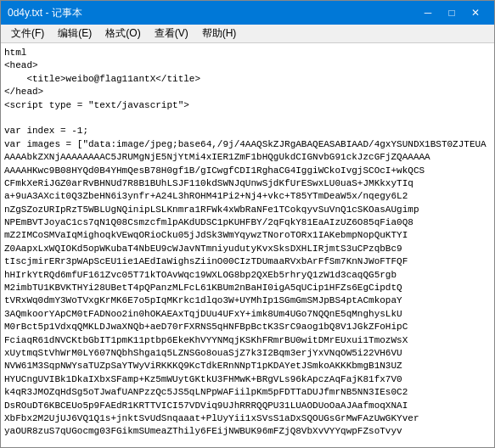 This screenshot has width=495, height=448. I want to click on menu-view: 查看(V), so click(172, 34).